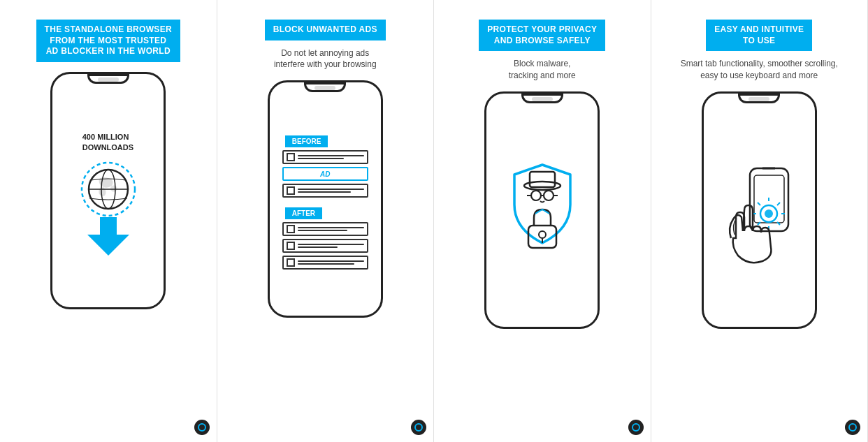 Image resolution: width=868 pixels, height=442 pixels. I want to click on arrow-down-icon, so click(108, 236).